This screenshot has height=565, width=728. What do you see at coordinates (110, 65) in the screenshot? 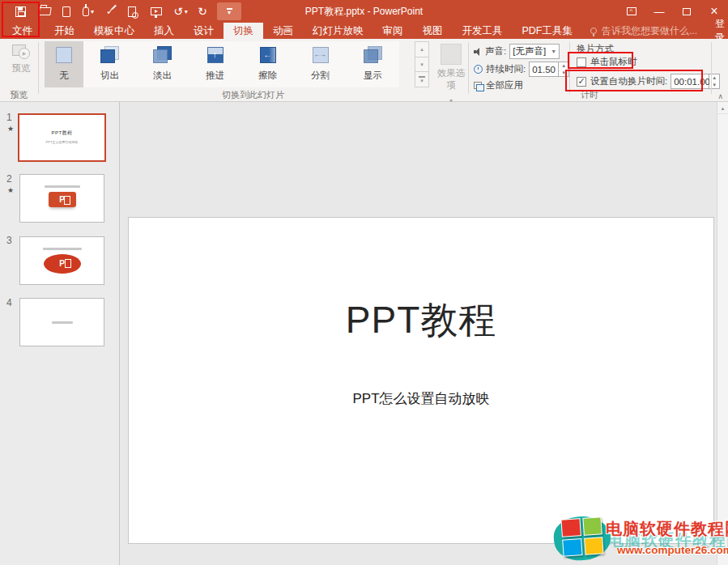
I see `transition-cut: 切出` at bounding box center [110, 65].